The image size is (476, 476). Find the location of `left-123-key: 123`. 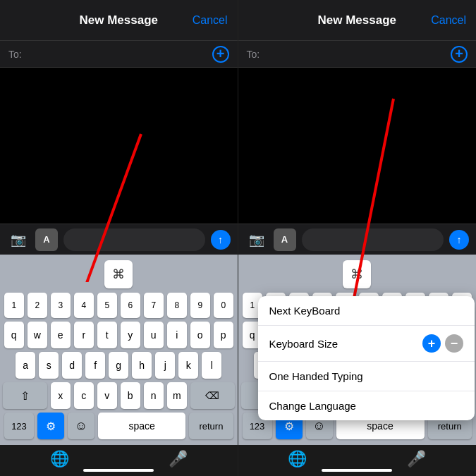

left-123-key: 123 is located at coordinates (19, 426).